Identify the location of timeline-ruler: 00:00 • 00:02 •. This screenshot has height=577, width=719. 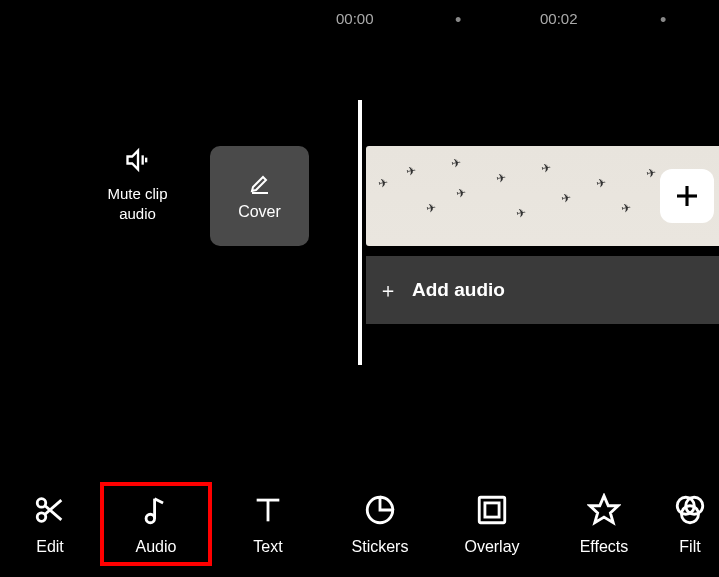
(360, 20).